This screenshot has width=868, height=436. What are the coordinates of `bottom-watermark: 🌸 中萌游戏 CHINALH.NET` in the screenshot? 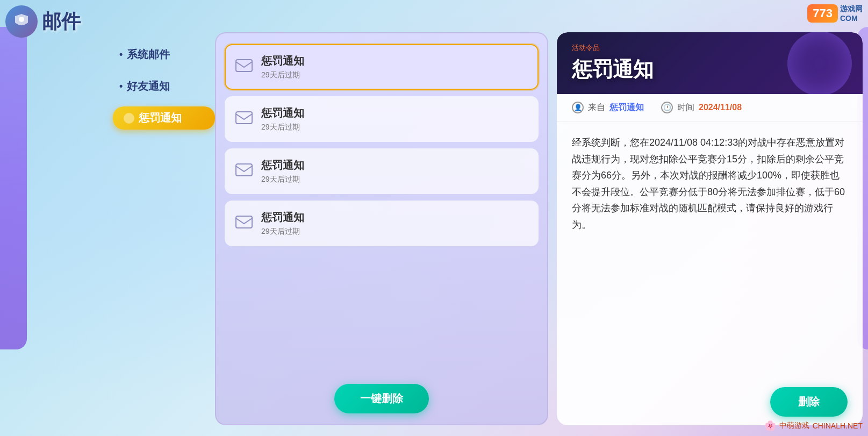 It's located at (814, 426).